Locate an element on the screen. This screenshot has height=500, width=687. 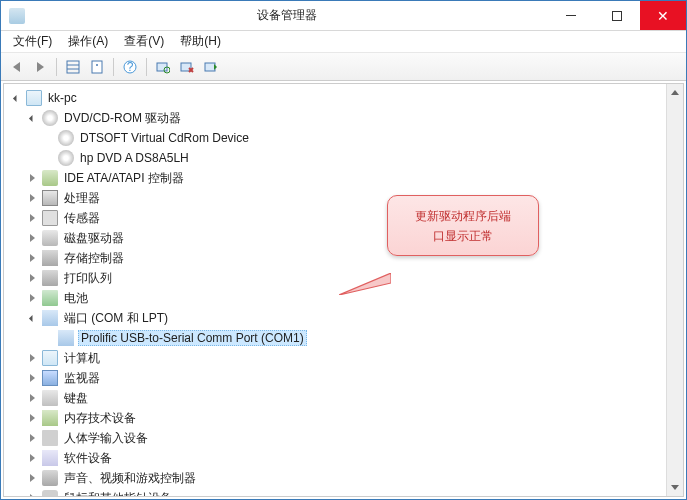
hid-icon is located at coordinates (50, 438).